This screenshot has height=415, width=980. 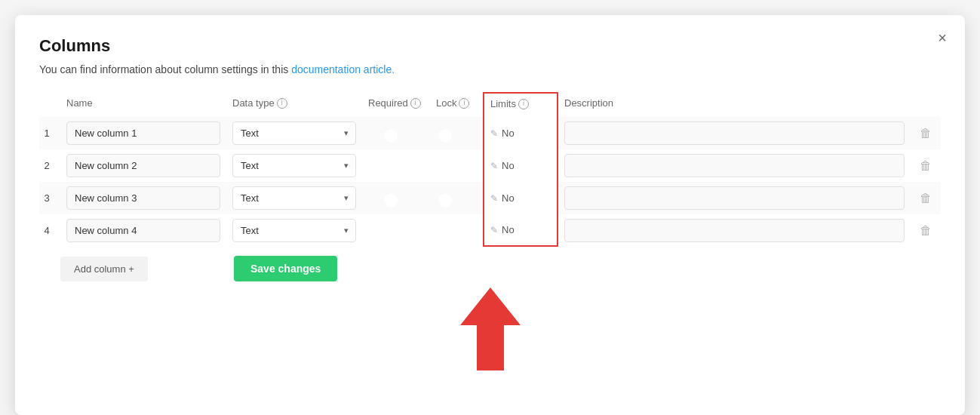 What do you see at coordinates (926, 198) in the screenshot?
I see `delete-row-button-3: 🗑` at bounding box center [926, 198].